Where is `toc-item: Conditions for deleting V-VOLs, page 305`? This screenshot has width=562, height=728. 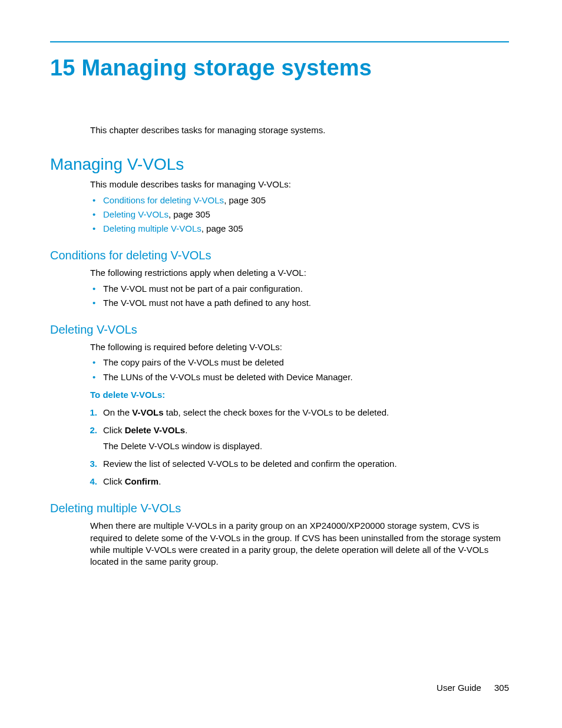
toc-item: Conditions for deleting V-VOLs, page 305 is located at coordinates (299, 200).